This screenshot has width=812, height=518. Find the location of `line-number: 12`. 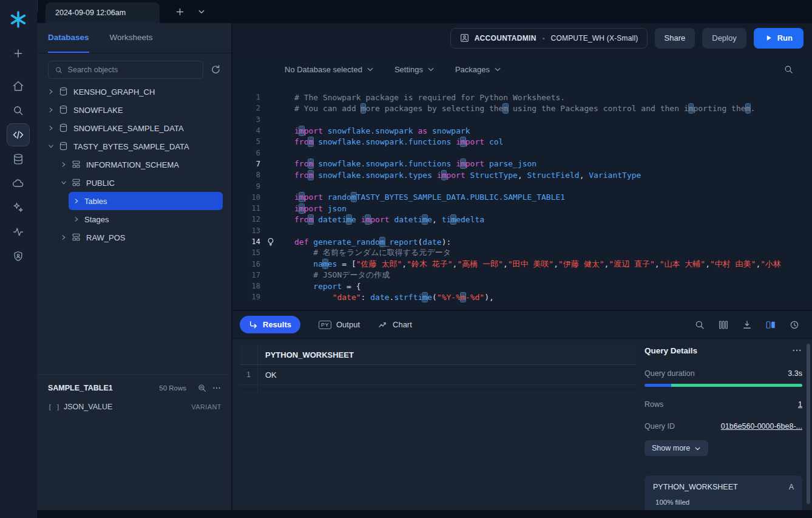

line-number: 12 is located at coordinates (246, 219).